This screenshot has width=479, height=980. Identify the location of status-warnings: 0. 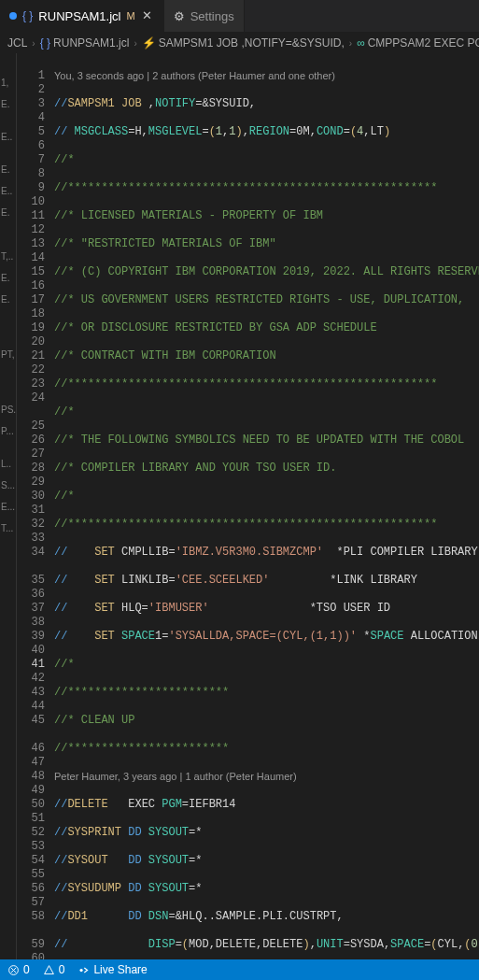
(54, 970).